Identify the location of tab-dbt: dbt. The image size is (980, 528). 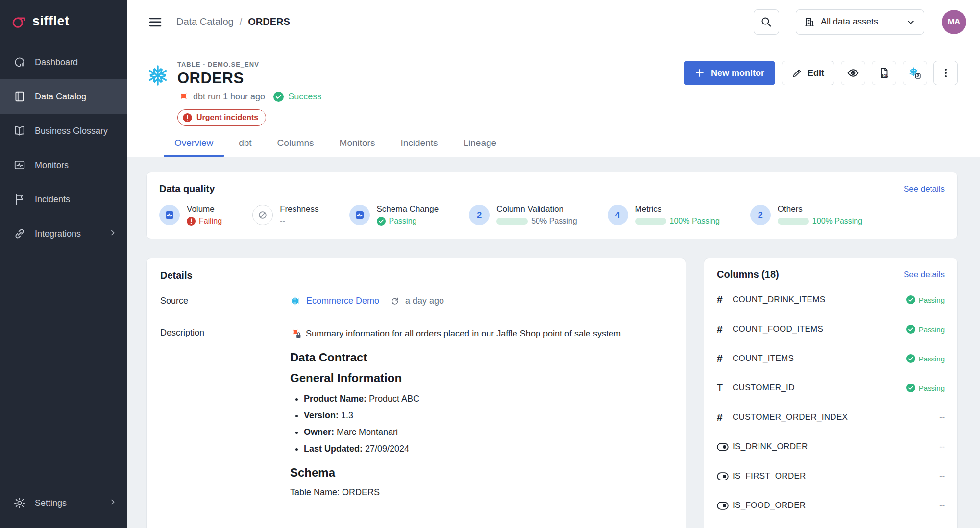
(245, 147).